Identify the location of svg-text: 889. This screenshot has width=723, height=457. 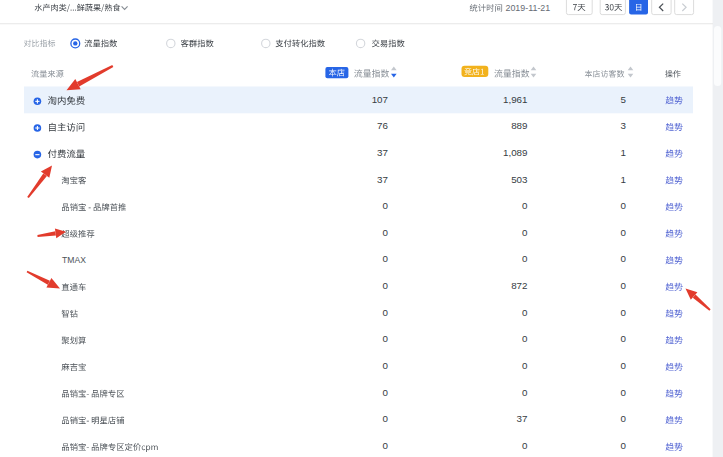
(519, 126).